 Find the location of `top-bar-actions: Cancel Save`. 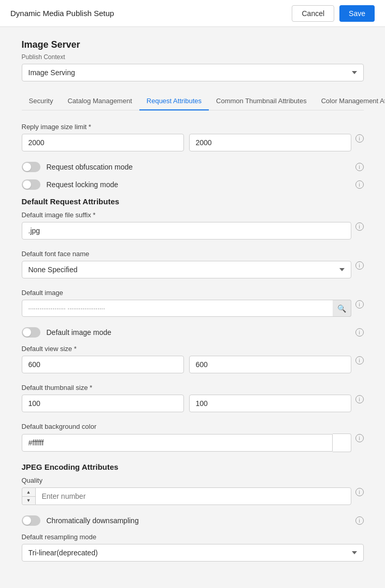

top-bar-actions: Cancel Save is located at coordinates (333, 13).